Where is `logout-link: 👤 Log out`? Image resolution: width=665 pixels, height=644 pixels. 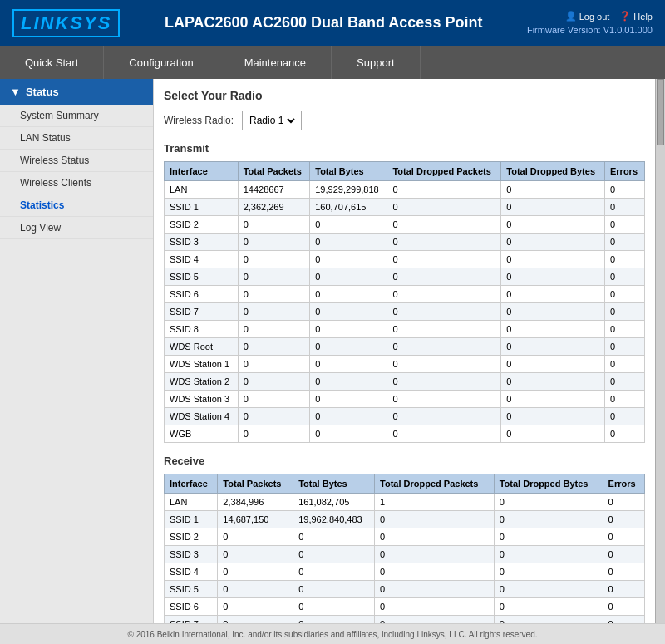 logout-link: 👤 Log out is located at coordinates (588, 17).